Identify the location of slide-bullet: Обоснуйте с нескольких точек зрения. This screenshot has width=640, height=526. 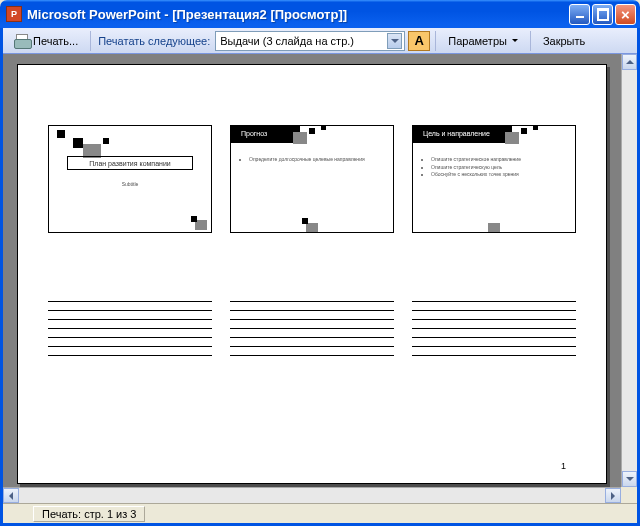
(499, 174).